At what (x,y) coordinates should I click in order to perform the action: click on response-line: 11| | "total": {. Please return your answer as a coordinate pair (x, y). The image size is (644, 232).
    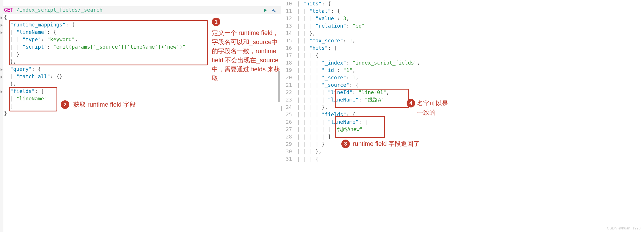
    Looking at the image, I should click on (463, 11).